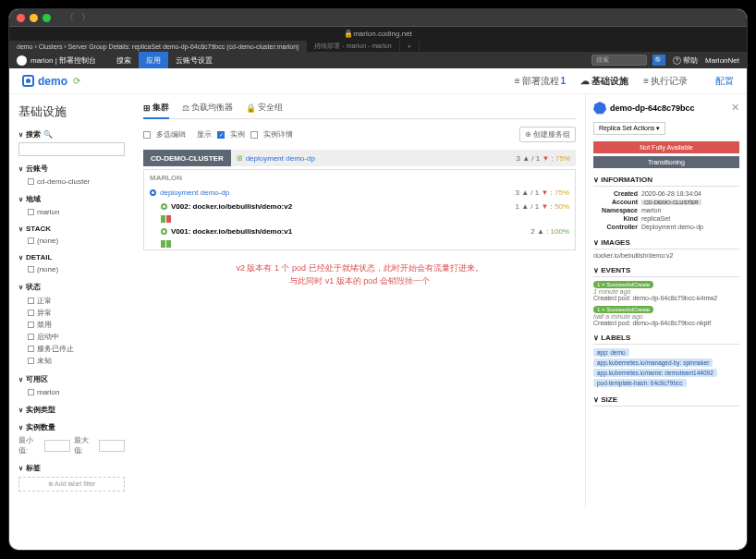 Image resolution: width=756 pixels, height=559 pixels. Describe the element at coordinates (725, 81) in the screenshot. I see `config-link: 配置` at that location.